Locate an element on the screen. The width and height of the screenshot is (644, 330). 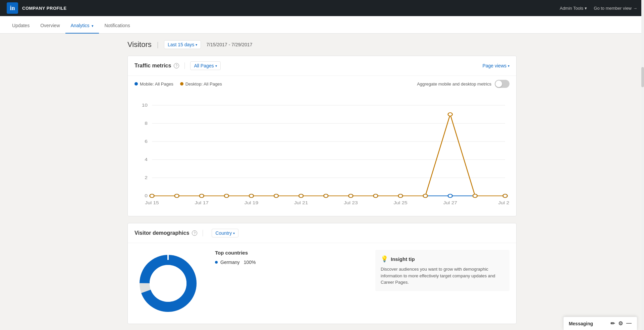
demographics-info-icon: ? is located at coordinates (195, 233).